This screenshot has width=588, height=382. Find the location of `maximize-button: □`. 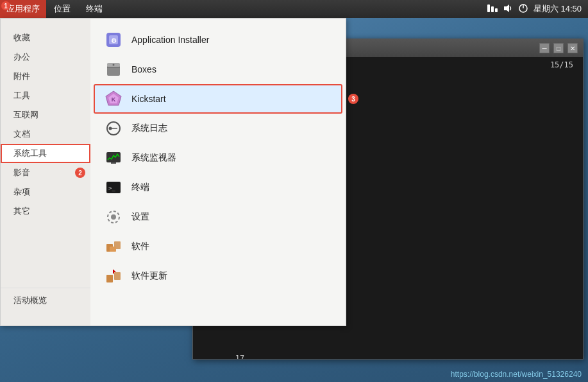

maximize-button: □ is located at coordinates (559, 48).